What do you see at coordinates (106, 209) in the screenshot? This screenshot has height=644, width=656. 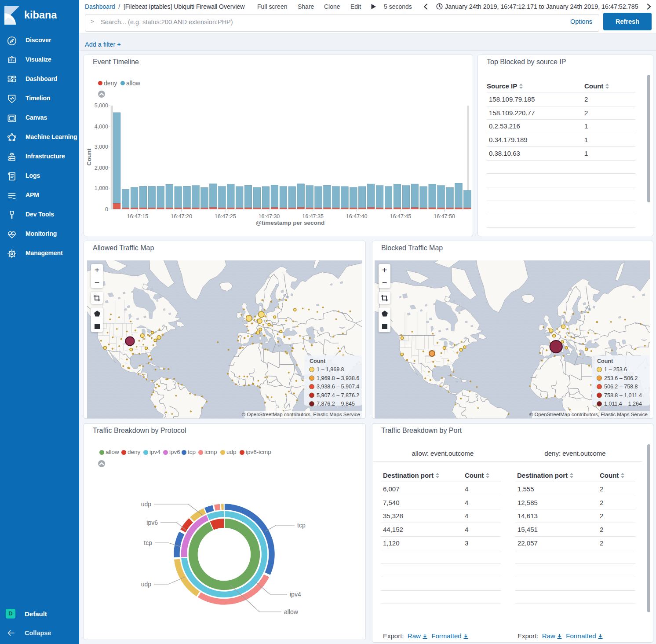 I see `svg-text: 0` at bounding box center [106, 209].